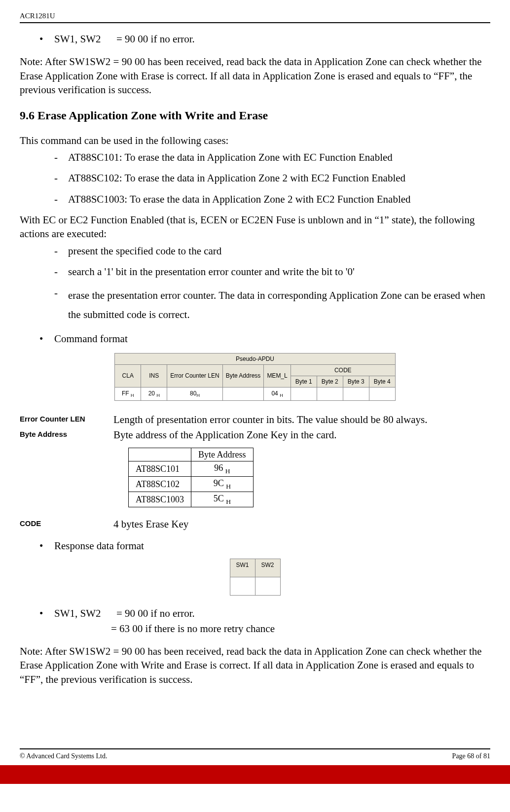 Image resolution: width=510 pixels, height=812 pixels. Describe the element at coordinates (277, 394) in the screenshot. I see `cell-mem: 04 H` at that location.